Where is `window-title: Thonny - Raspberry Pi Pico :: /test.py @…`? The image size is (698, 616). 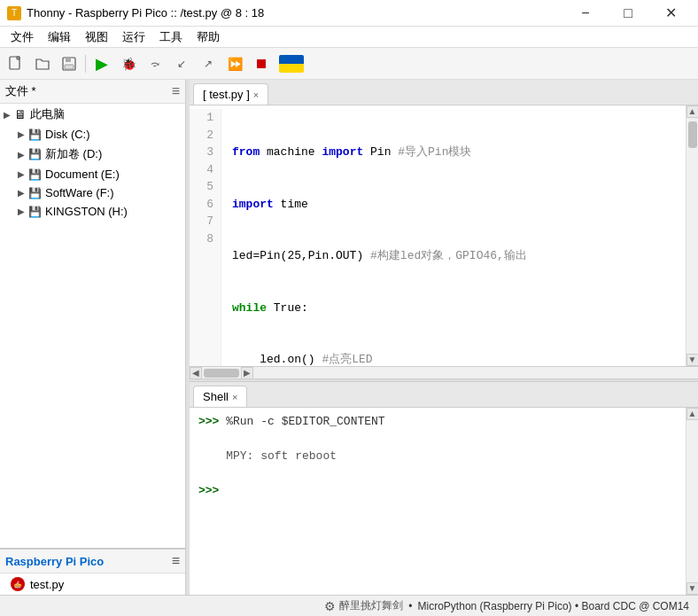 window-title: Thonny - Raspberry Pi Pico :: /test.py @… is located at coordinates (145, 12).